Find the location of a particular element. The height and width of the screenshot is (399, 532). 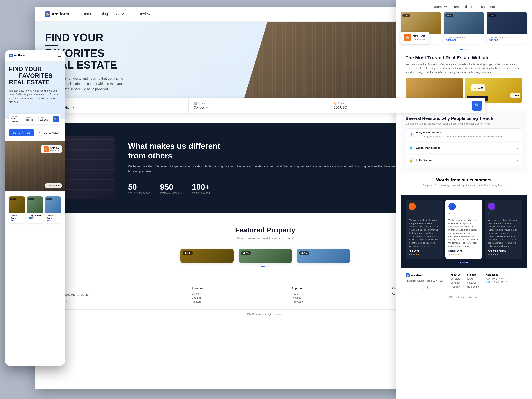

mobile-search-button: 🔍 is located at coordinates (56, 119).